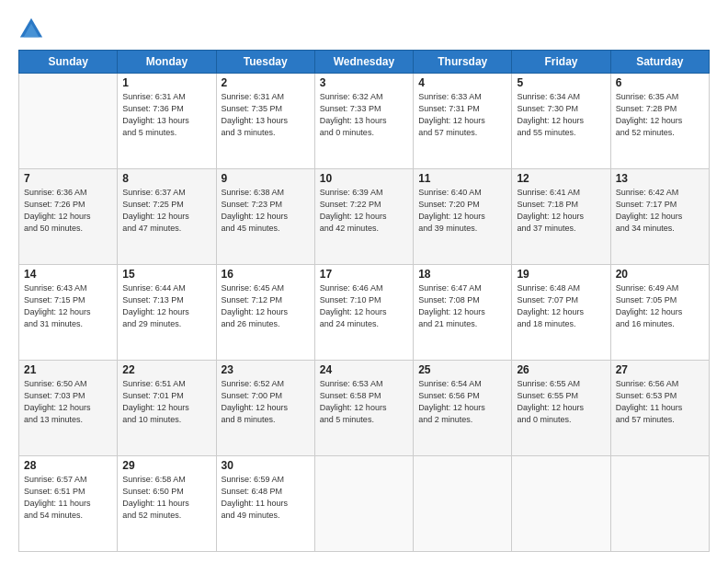 Image resolution: width=728 pixels, height=563 pixels. What do you see at coordinates (364, 274) in the screenshot?
I see `day-number: 17` at bounding box center [364, 274].